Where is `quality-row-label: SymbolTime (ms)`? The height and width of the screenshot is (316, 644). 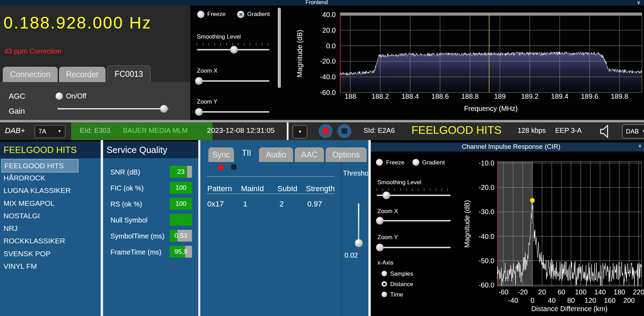
quality-row-label: SymbolTime (ms) is located at coordinates (137, 236).